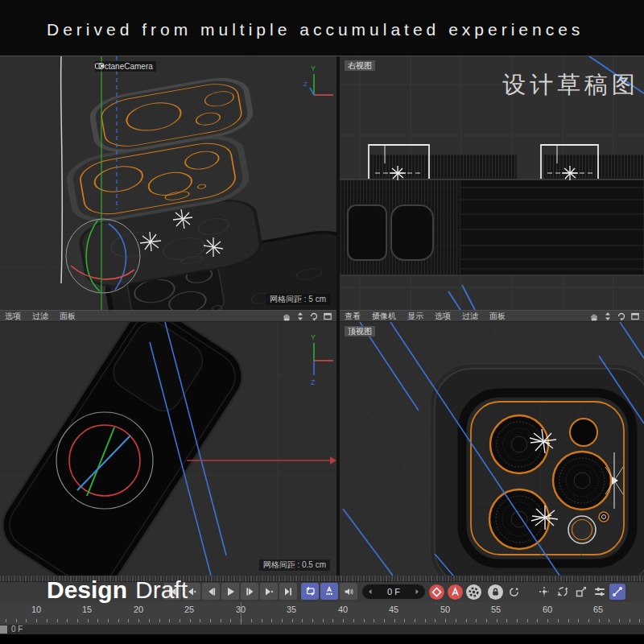  Describe the element at coordinates (100, 66) in the screenshot. I see `camera-icon` at that location.